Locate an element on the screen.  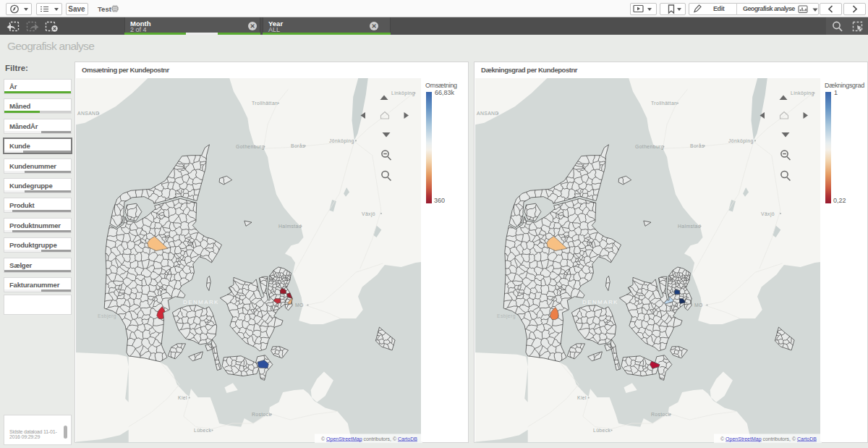
svg-text: Esbjerg is located at coordinates (107, 316).